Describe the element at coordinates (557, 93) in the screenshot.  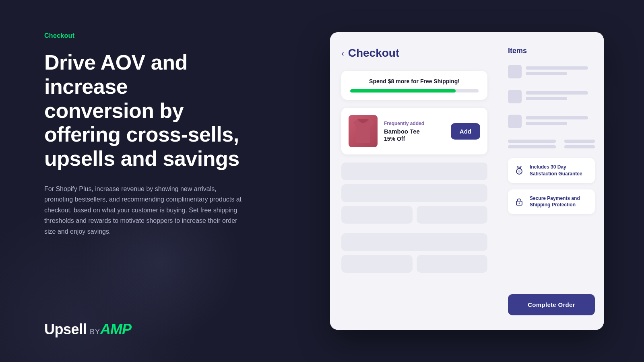
I see `item-line-2a` at that location.